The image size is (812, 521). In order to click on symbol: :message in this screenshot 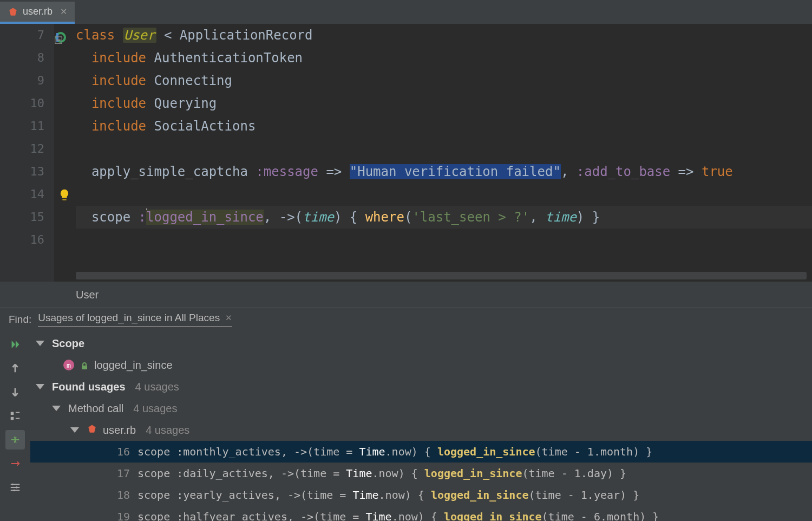, I will do `click(287, 172)`.